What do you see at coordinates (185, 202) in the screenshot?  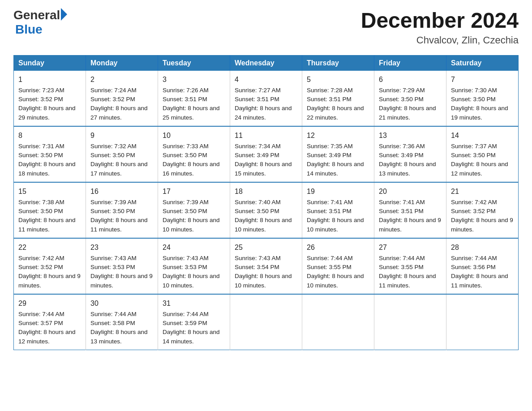 I see `sunrise-label: Sunrise: 7:39 AM` at bounding box center [185, 202].